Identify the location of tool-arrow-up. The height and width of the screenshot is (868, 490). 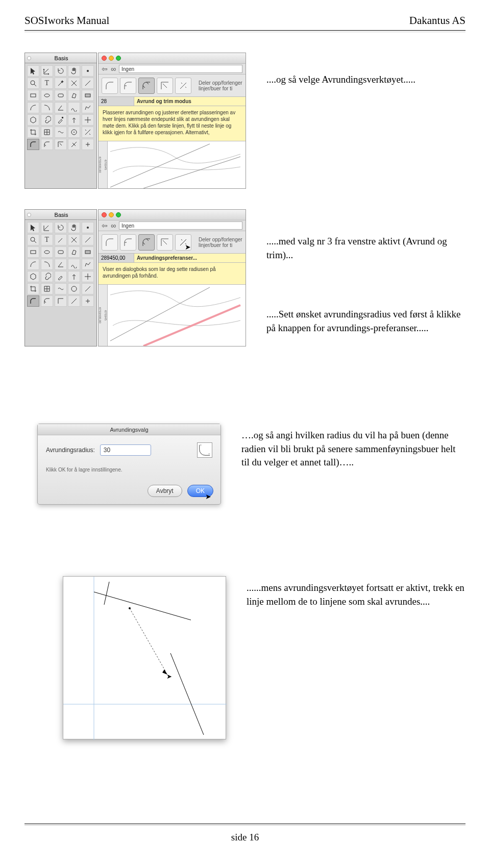
(74, 120).